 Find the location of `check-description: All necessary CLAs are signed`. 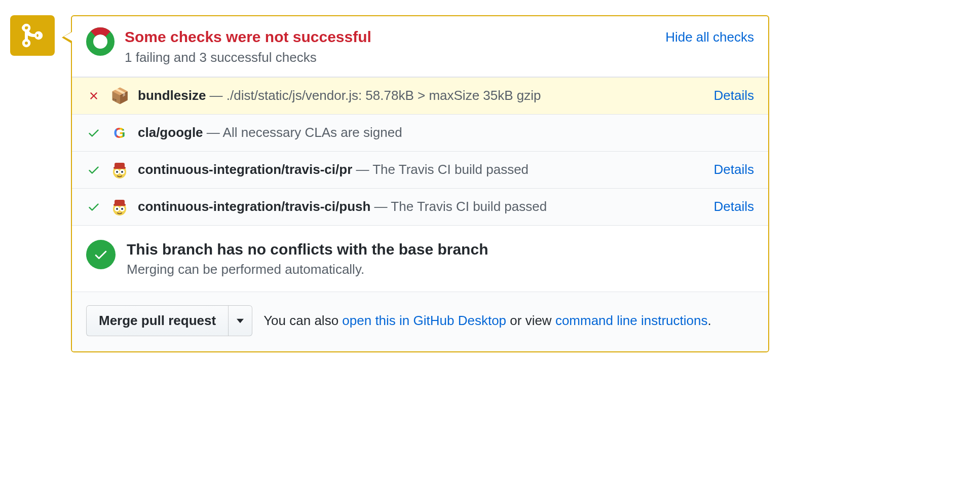

check-description: All necessary CLAs are signed is located at coordinates (313, 132).